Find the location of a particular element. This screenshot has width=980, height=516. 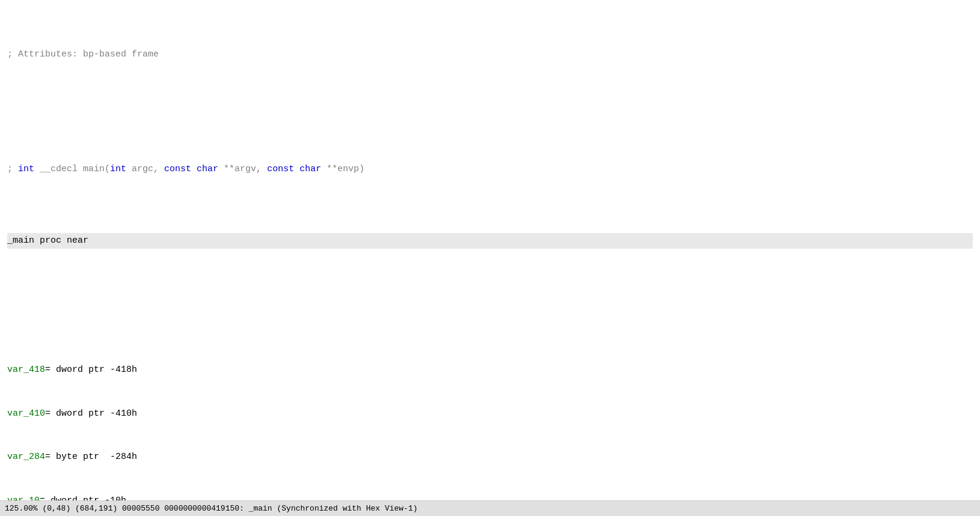

status-text: 125.00% (0,48) (684,191) 00005550 000000… is located at coordinates (212, 508).